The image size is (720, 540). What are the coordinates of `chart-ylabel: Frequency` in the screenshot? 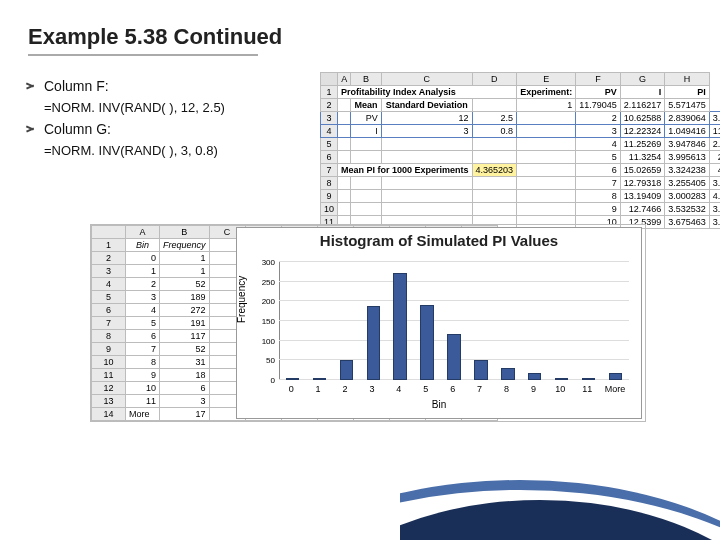 It's located at (242, 300).